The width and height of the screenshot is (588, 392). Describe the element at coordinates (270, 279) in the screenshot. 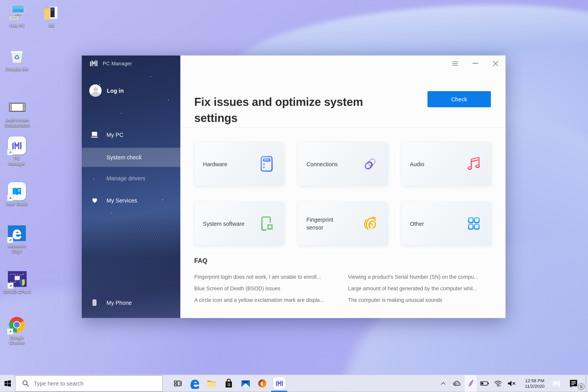

I see `faq-link: Fingerprint login does not work, I am un…` at that location.